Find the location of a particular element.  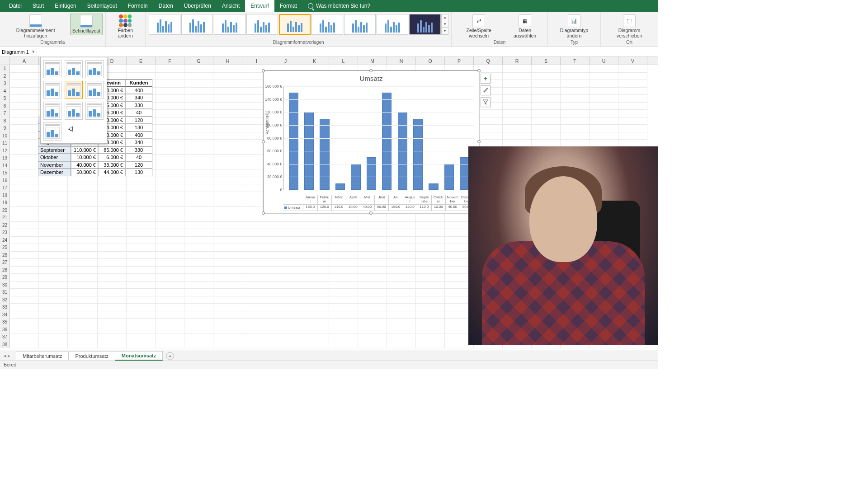

cell-gewinn: 85.000 € is located at coordinates (112, 150).